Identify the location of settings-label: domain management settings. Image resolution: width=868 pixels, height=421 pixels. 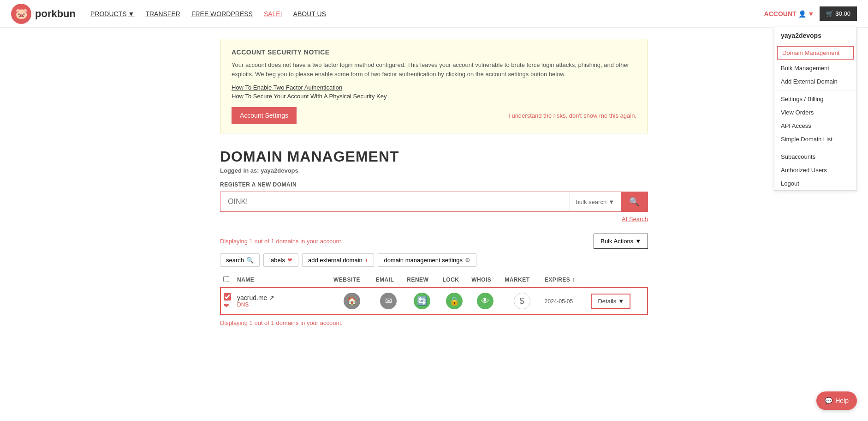
(423, 260).